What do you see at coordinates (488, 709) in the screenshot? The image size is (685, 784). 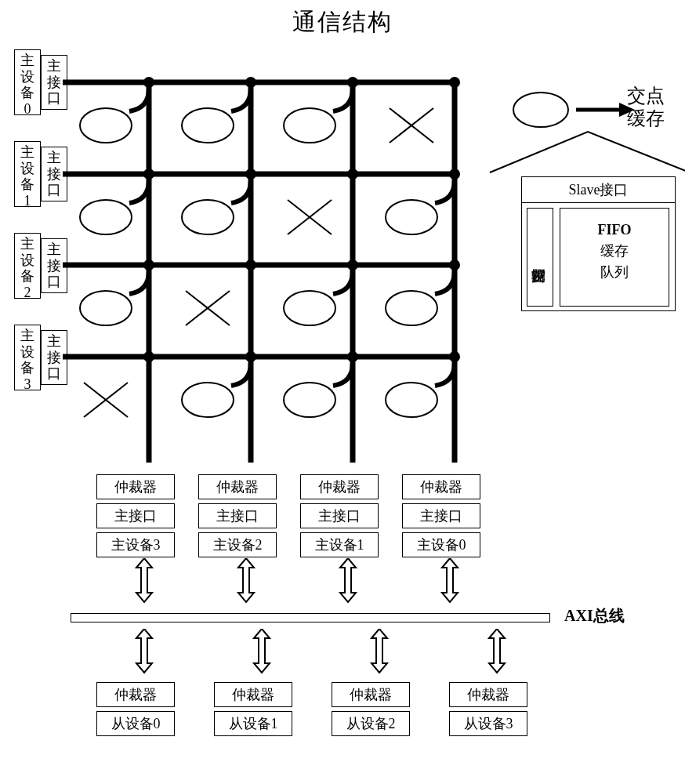 I see `slave-3: 仲裁器 从设备3` at bounding box center [488, 709].